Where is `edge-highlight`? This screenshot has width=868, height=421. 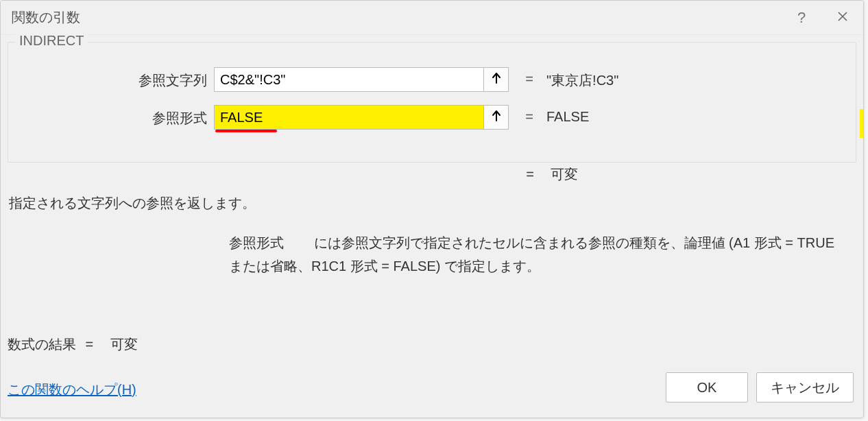 edge-highlight is located at coordinates (861, 123).